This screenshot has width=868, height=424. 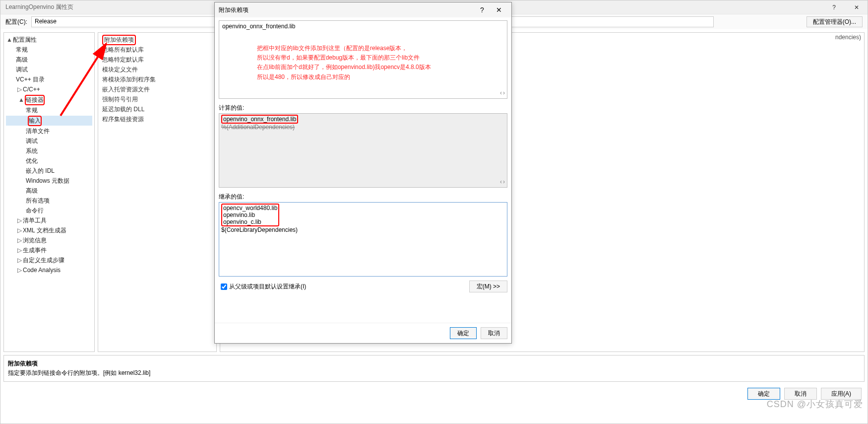 What do you see at coordinates (49, 40) in the screenshot?
I see `tree-root: ▲配置属性` at bounding box center [49, 40].